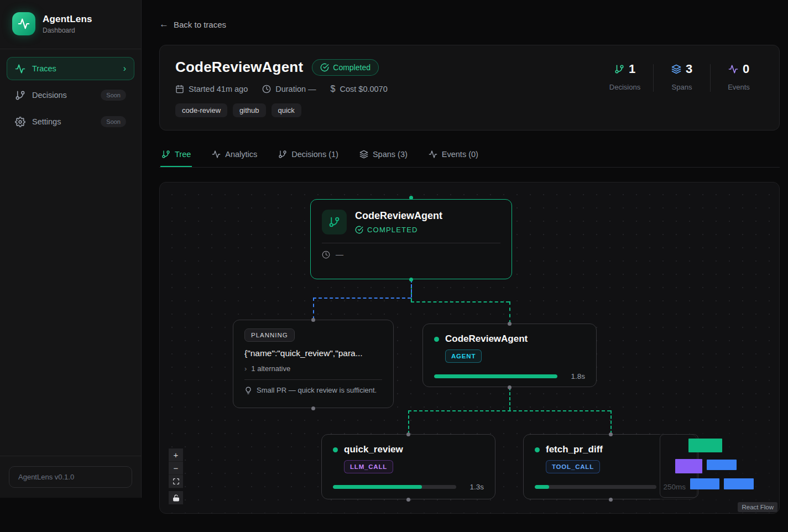  What do you see at coordinates (281, 111) in the screenshot?
I see `tags-row: code-review github quick` at bounding box center [281, 111].